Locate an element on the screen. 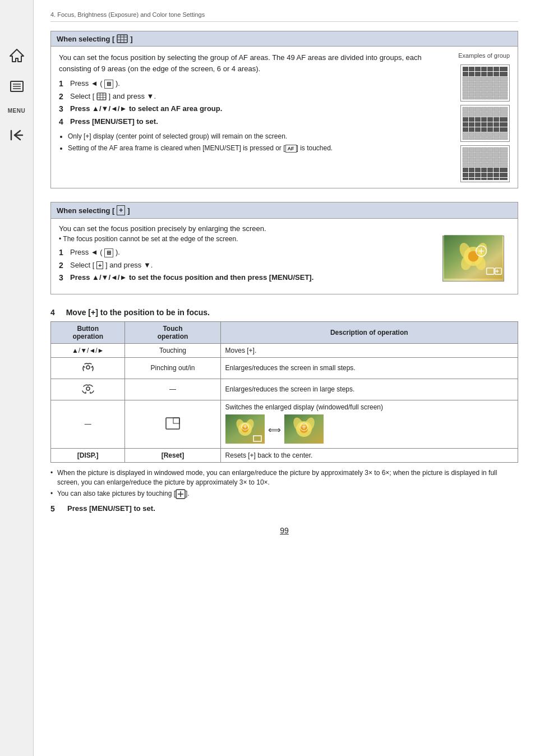  img-switch-container: ⟺ is located at coordinates (369, 430).